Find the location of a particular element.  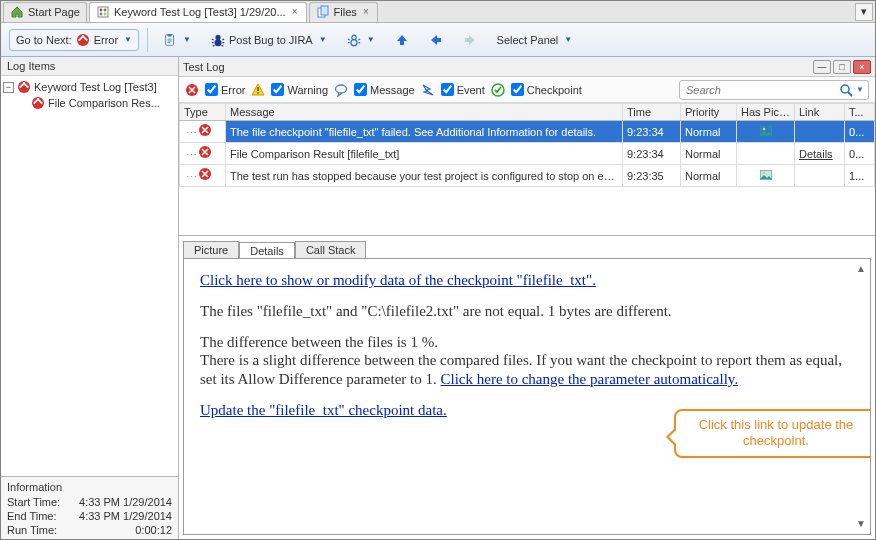

table-row: ⋯The file checkpoint "filefile_txt" fail… is located at coordinates (528, 132).